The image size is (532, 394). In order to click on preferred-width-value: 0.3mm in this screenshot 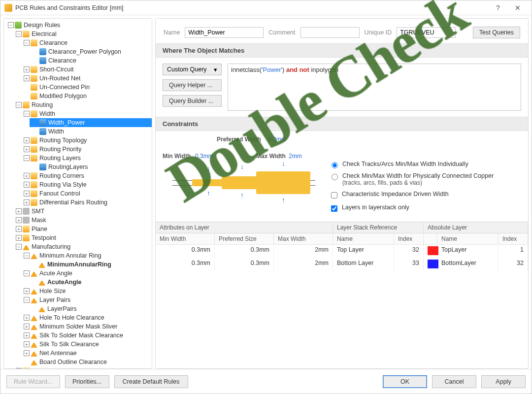, I will do `click(277, 139)`.